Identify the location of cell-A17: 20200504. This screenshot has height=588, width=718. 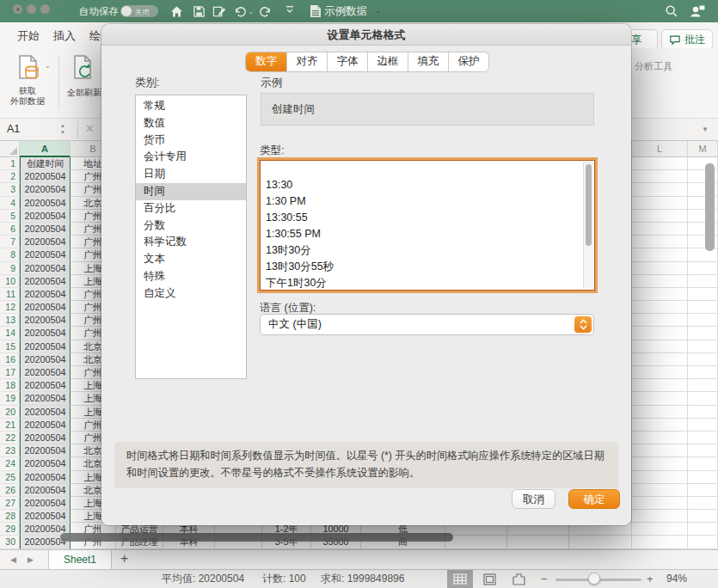
(45, 373).